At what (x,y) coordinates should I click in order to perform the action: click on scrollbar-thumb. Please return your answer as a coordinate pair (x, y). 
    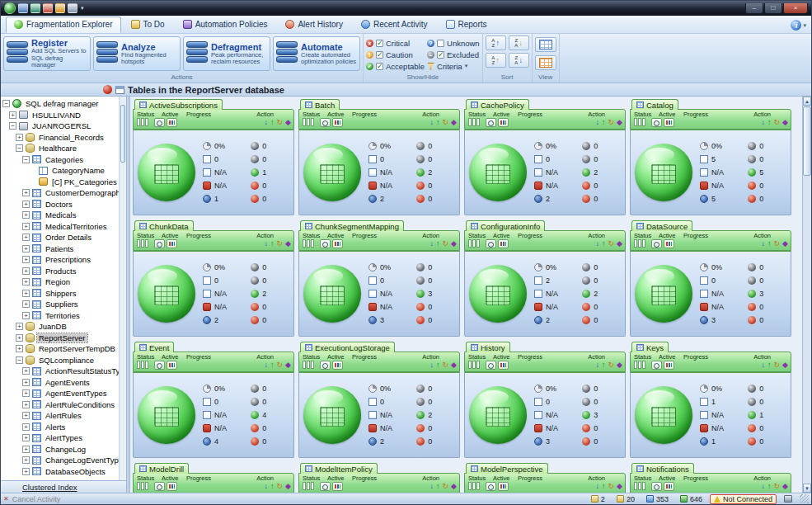
    Looking at the image, I should click on (807, 141).